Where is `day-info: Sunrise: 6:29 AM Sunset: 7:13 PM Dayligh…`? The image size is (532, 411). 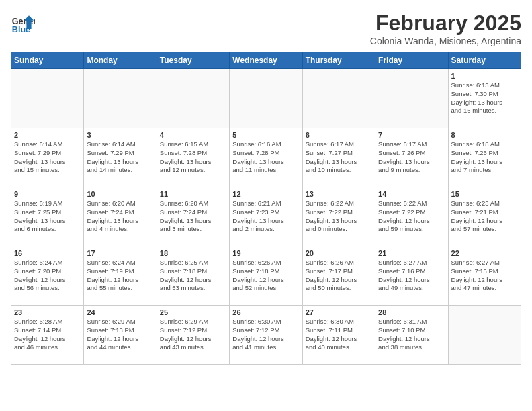
day-info: Sunrise: 6:29 AM Sunset: 7:13 PM Dayligh… is located at coordinates (120, 334).